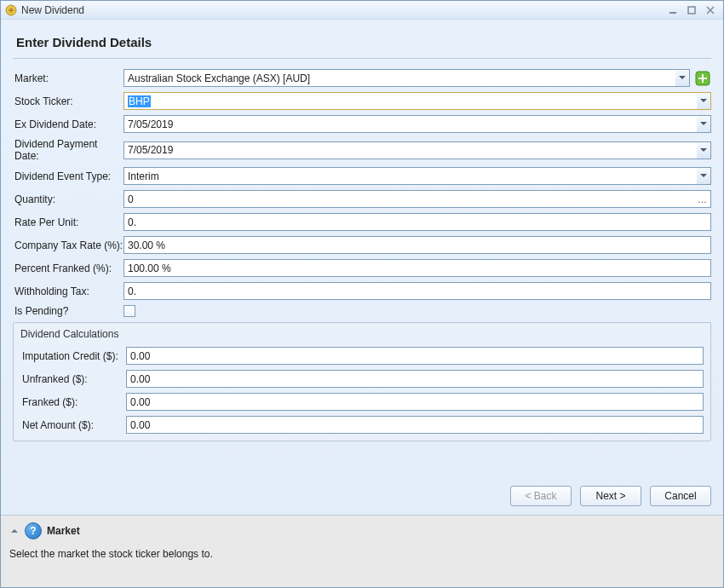 The height and width of the screenshot is (588, 724). What do you see at coordinates (415, 378) in the screenshot?
I see `unfranked-input` at bounding box center [415, 378].